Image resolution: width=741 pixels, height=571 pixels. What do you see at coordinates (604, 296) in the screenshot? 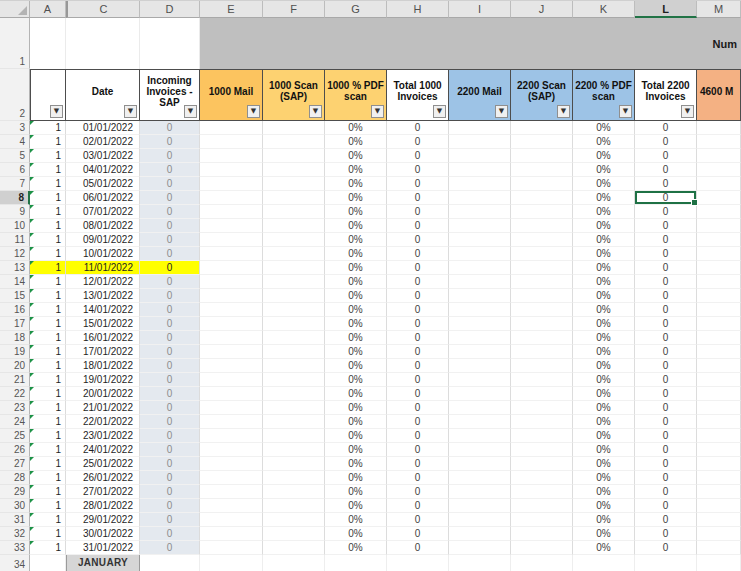
I see `cell-K15: 0%` at bounding box center [604, 296].